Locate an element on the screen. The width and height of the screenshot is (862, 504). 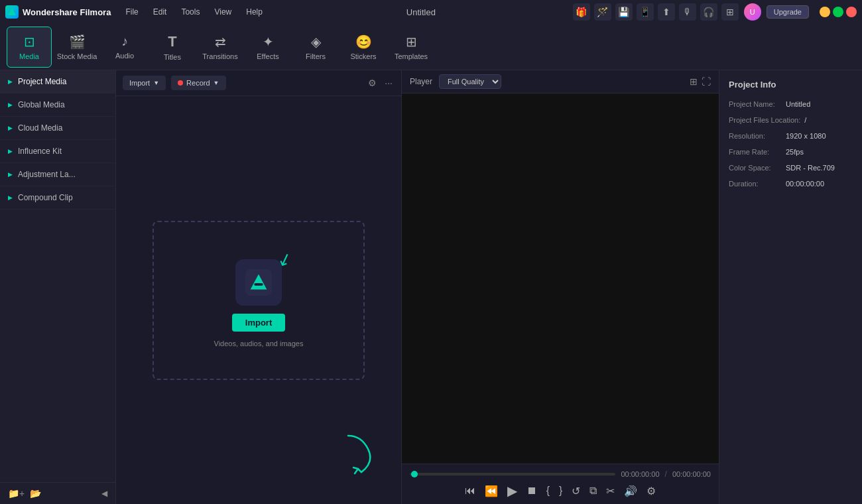
info-row-resolution: Resolution: 1920 x 1080 is located at coordinates (790, 136).